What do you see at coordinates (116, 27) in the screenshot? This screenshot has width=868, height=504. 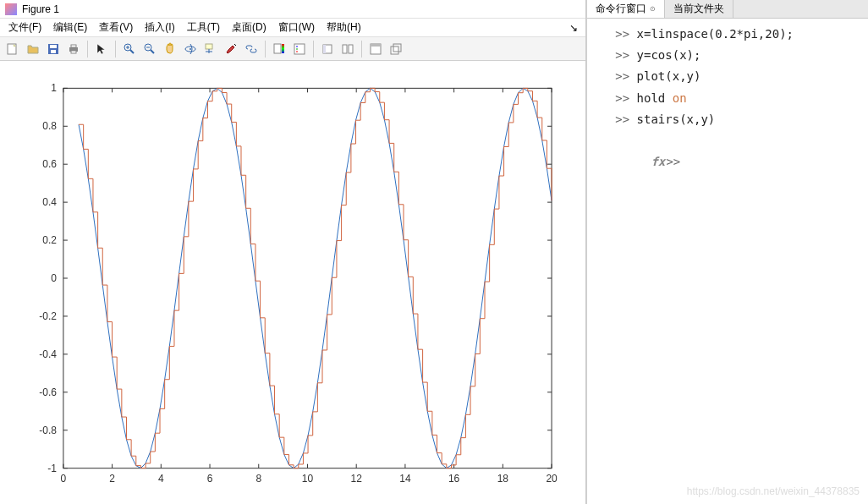 I see `menu-view: 查看(V)` at bounding box center [116, 27].